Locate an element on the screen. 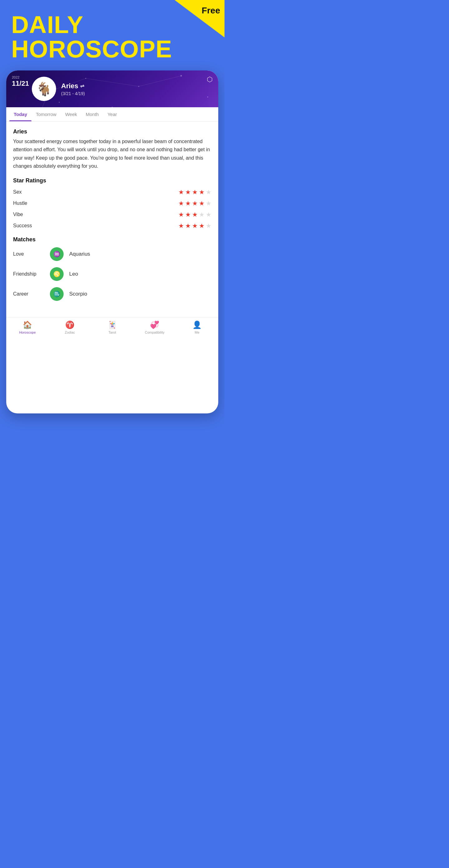  zodiac-avatar: 🐐 is located at coordinates (44, 89).